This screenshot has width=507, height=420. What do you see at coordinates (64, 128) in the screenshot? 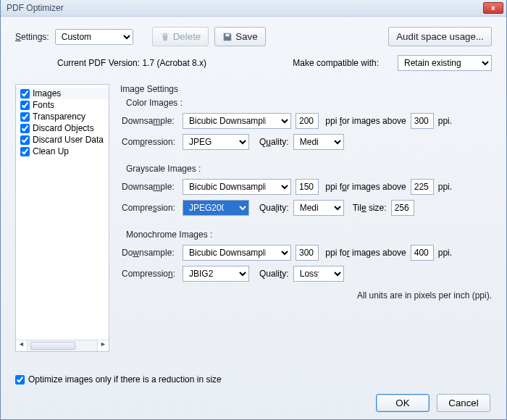
I see `sidebar-item-label: Discard Objects` at bounding box center [64, 128].